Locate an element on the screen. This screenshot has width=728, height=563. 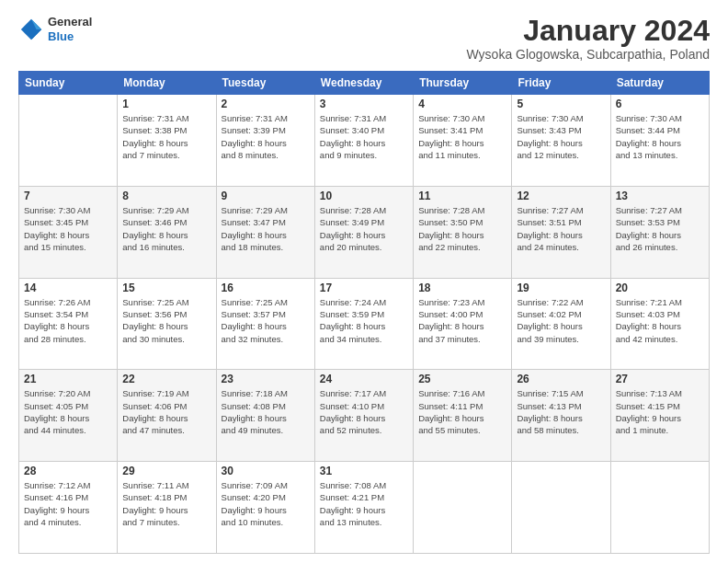
calendar-cell: 4Sunrise: 7:30 AM Sunset: 3:41 PM Daylig… is located at coordinates (463, 141).